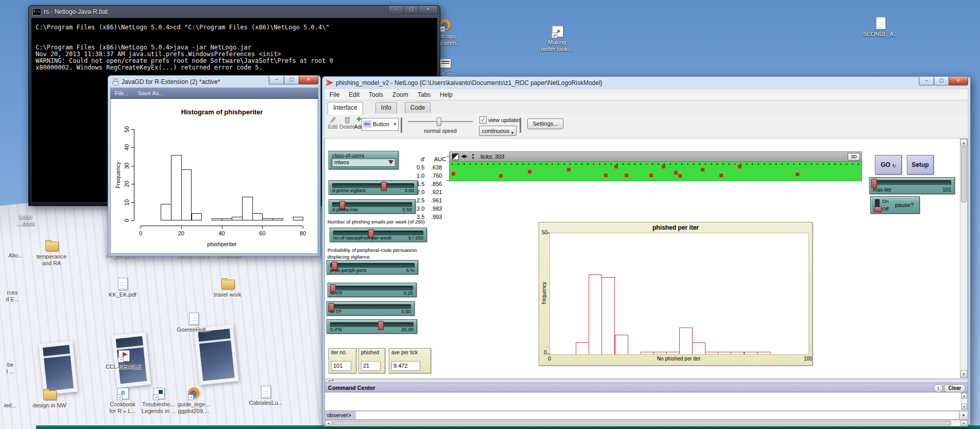 The height and width of the screenshot is (429, 980). Describe the element at coordinates (483, 120) in the screenshot. I see `view-updates-checkbox: ✓` at that location.